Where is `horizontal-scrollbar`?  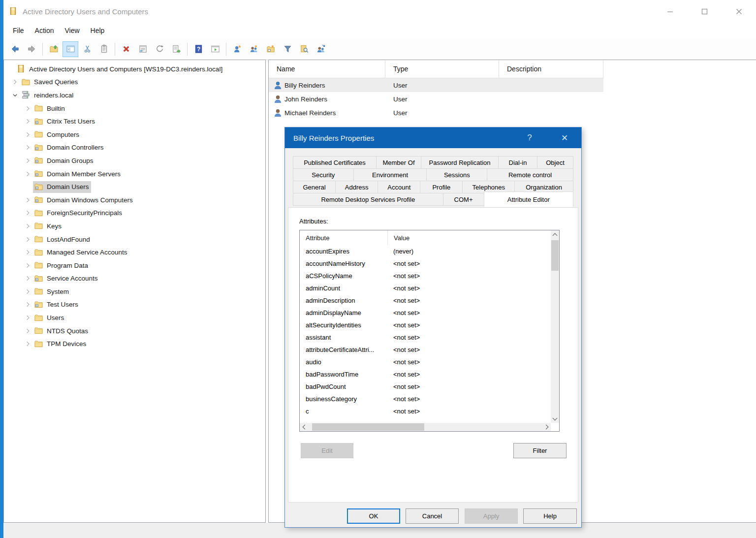
horizontal-scrollbar is located at coordinates (425, 427).